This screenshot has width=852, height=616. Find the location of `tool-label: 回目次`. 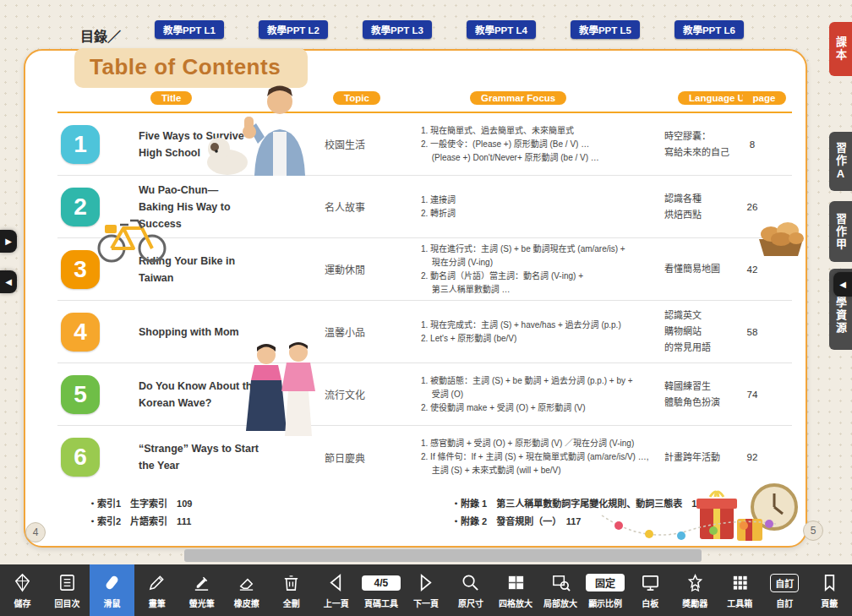

tool-label: 回目次 is located at coordinates (68, 603).